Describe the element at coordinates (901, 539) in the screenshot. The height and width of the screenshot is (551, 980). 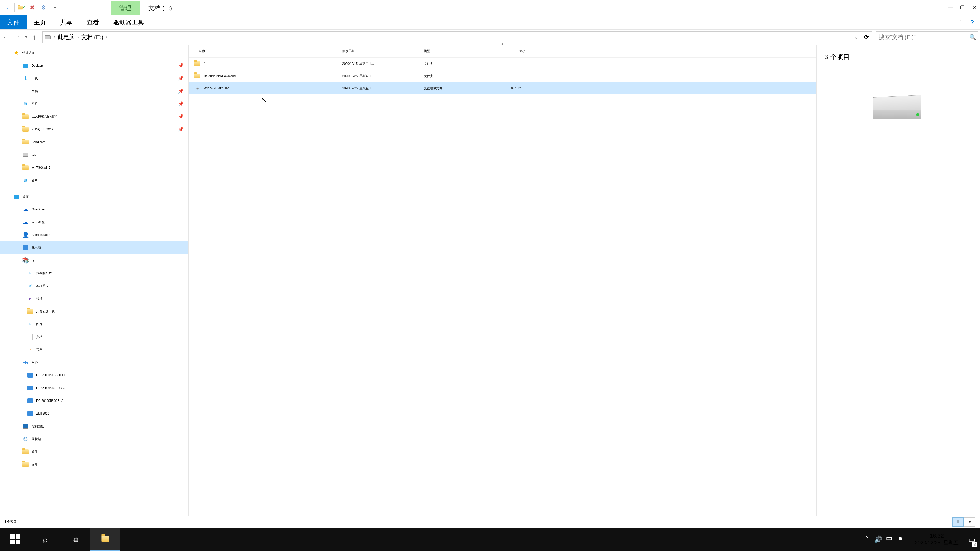
I see `tray-flag-icon: ⚑` at that location.